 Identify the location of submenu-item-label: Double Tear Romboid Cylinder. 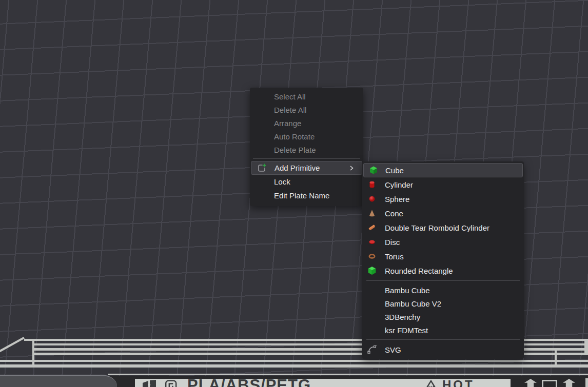
(437, 228).